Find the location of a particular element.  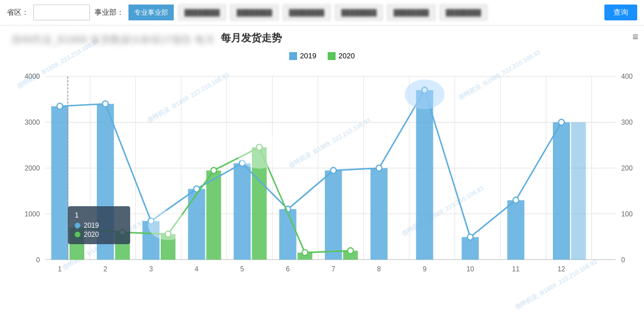

tooltip-dot-2019 is located at coordinates (78, 225).